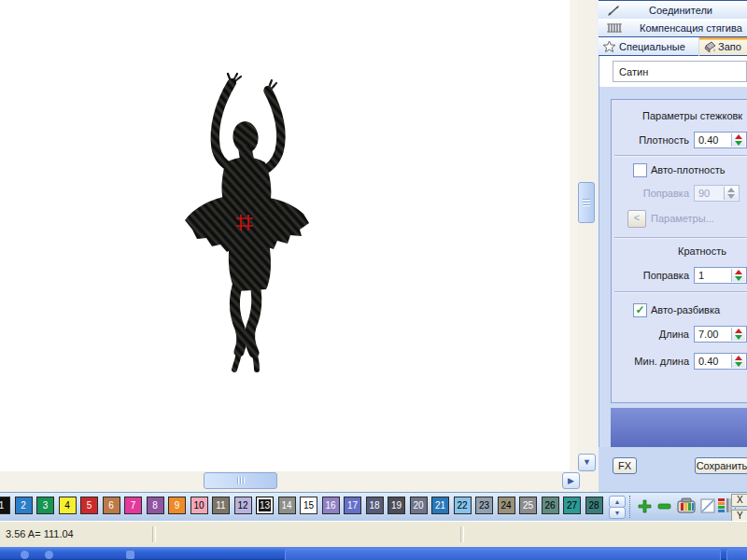 The image size is (747, 560). Describe the element at coordinates (641, 170) in the screenshot. I see `auto-density-checkbox: ✓` at that location.